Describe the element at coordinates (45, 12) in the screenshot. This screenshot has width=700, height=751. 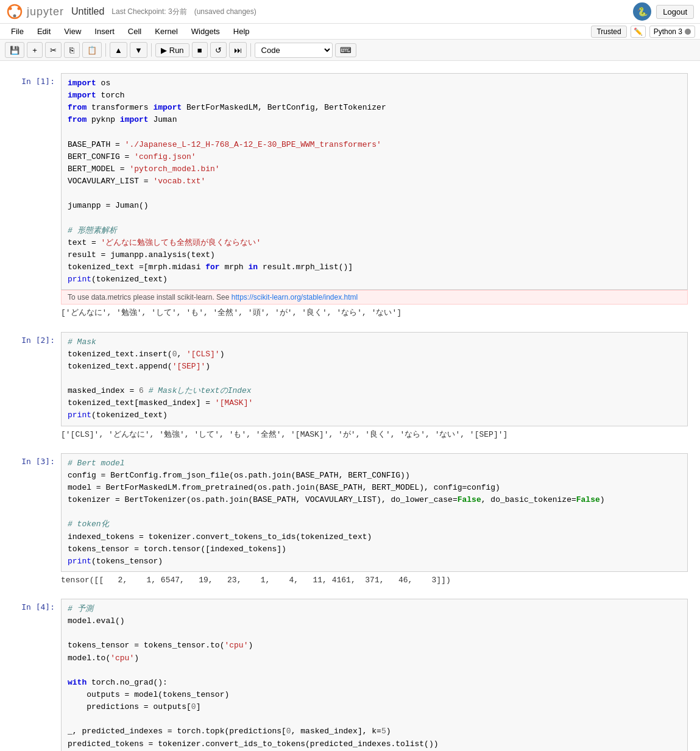
I see `app-name: jupyter` at that location.